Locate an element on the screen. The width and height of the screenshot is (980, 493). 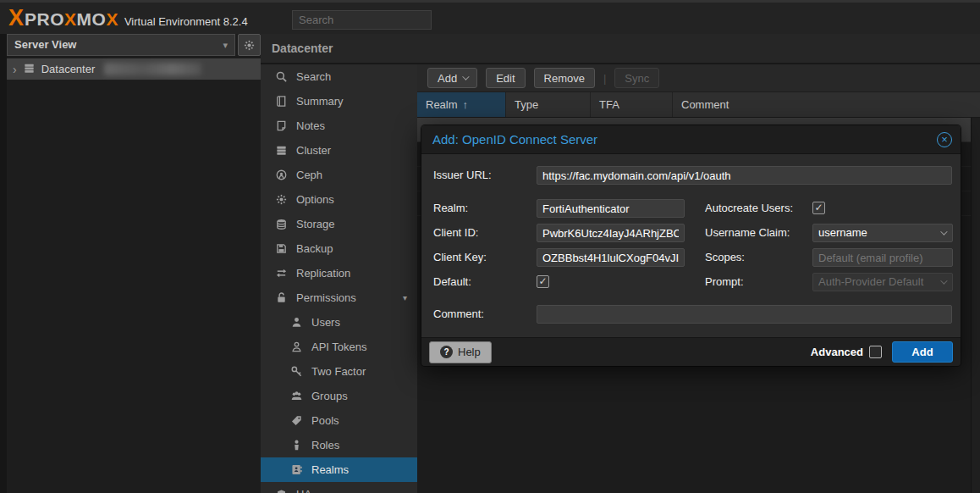
nav-item-permissions: Permissions▾ is located at coordinates (339, 298).